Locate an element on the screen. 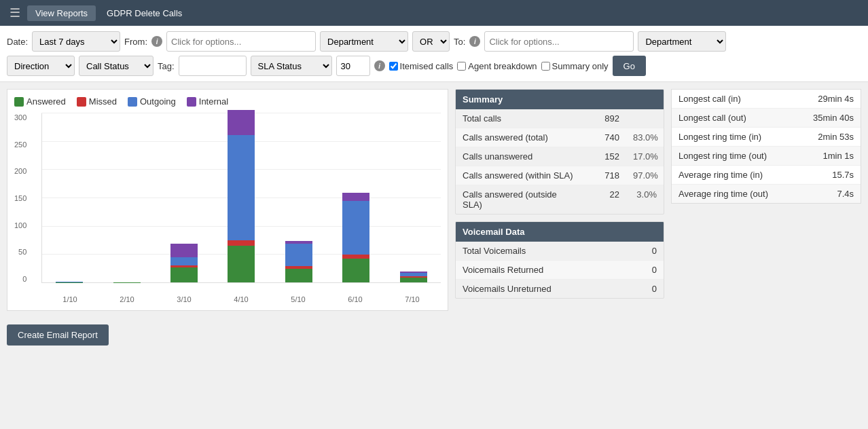 Image resolution: width=868 pixels, height=429 pixels. voicemail-header: Voicemail Data is located at coordinates (560, 232).